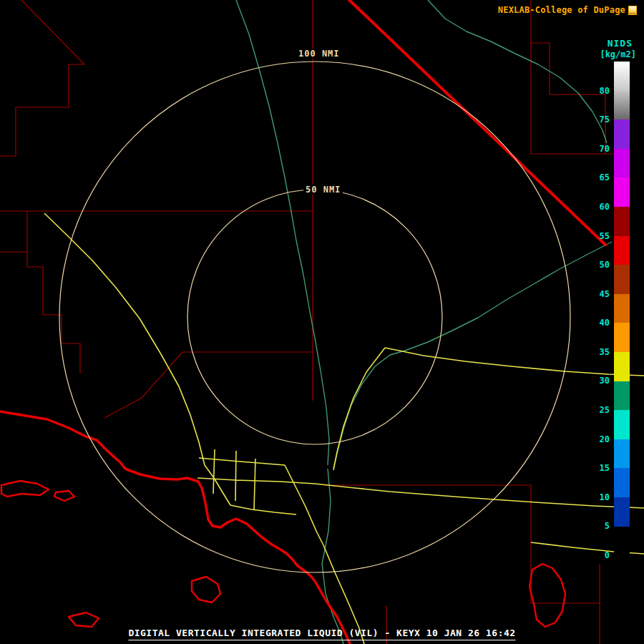 This screenshot has width=644, height=644. Describe the element at coordinates (323, 190) in the screenshot. I see `range-ring-label-50: 50 NMI` at that location.